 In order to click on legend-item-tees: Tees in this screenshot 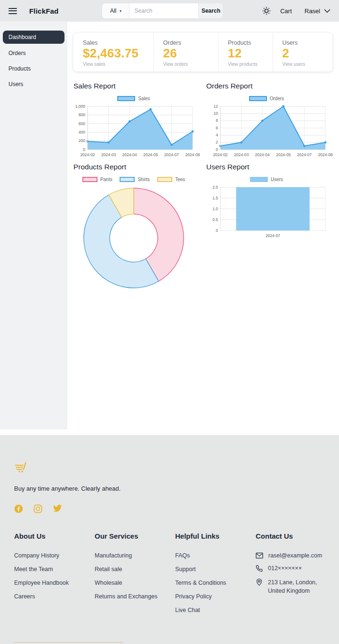, I will do `click(171, 180)`.